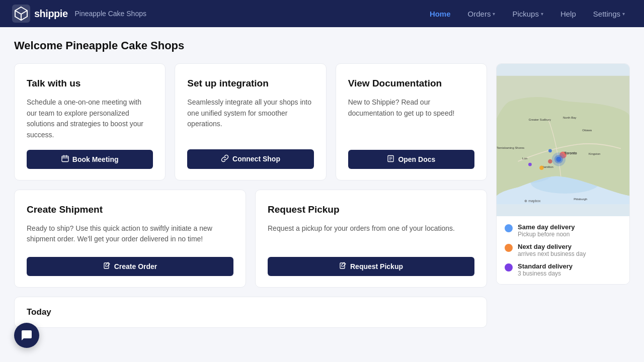 This screenshot has height=362, width=644. Describe the element at coordinates (440, 14) in the screenshot. I see `nav-link-home: Home` at that location.